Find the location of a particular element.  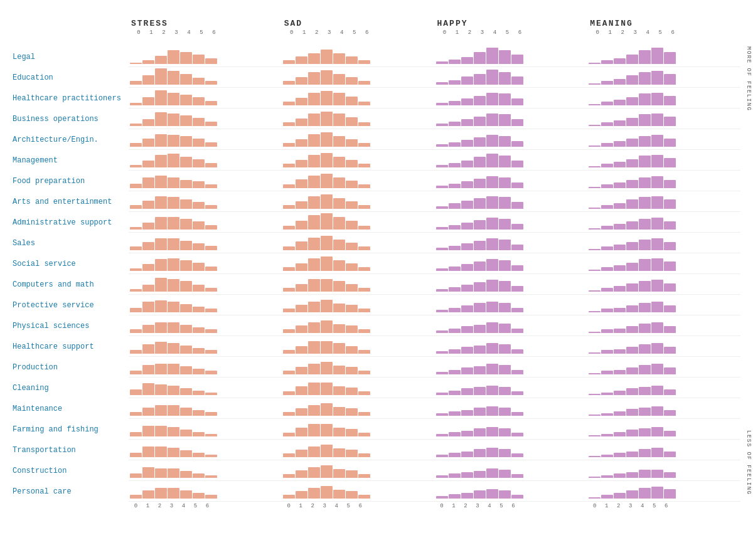

bottom-axis-label: 2 is located at coordinates (312, 506).